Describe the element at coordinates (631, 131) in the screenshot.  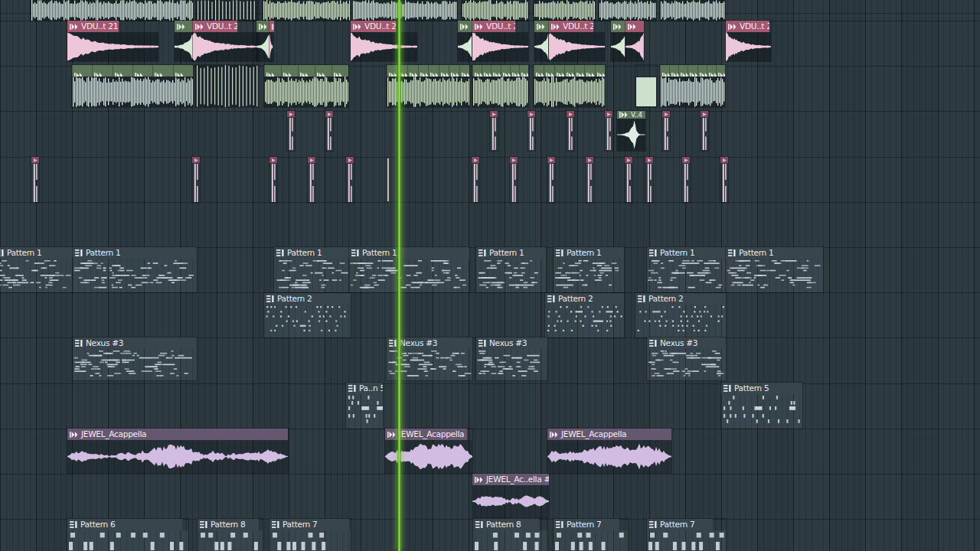
I see `v4-audio-clip: V..4` at that location.